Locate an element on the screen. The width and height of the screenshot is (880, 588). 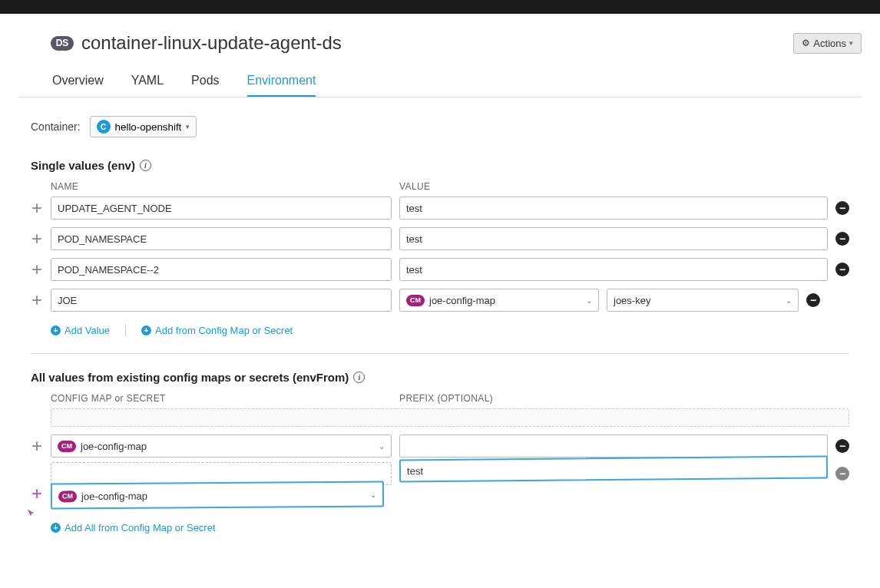
gear-icon: ⚙ is located at coordinates (806, 43).